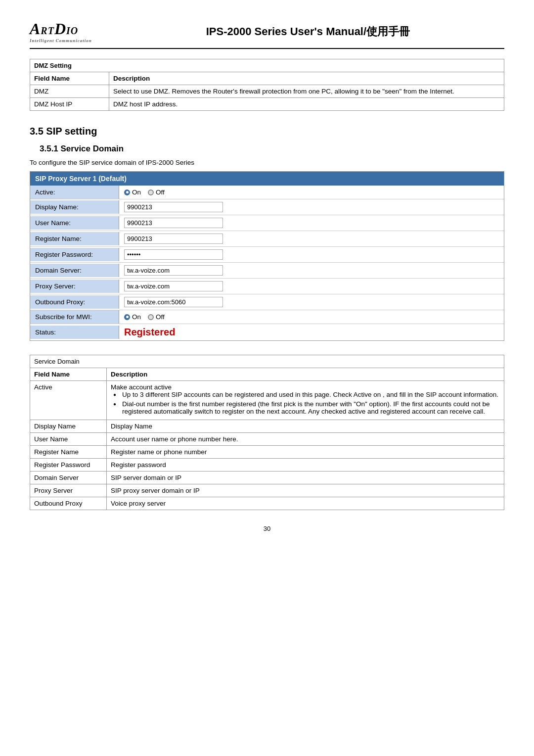  Describe the element at coordinates (306, 452) in the screenshot. I see `svc-desc-registername: Register name or phone number` at that location.